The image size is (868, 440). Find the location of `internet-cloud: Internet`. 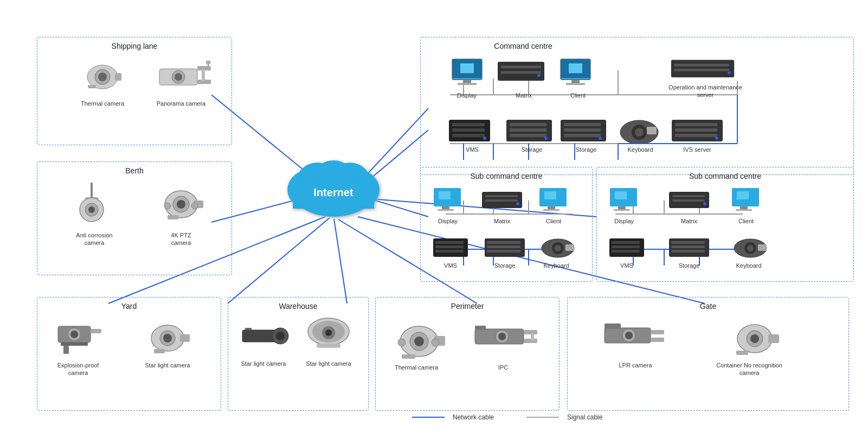

internet-cloud: Internet is located at coordinates (333, 190).